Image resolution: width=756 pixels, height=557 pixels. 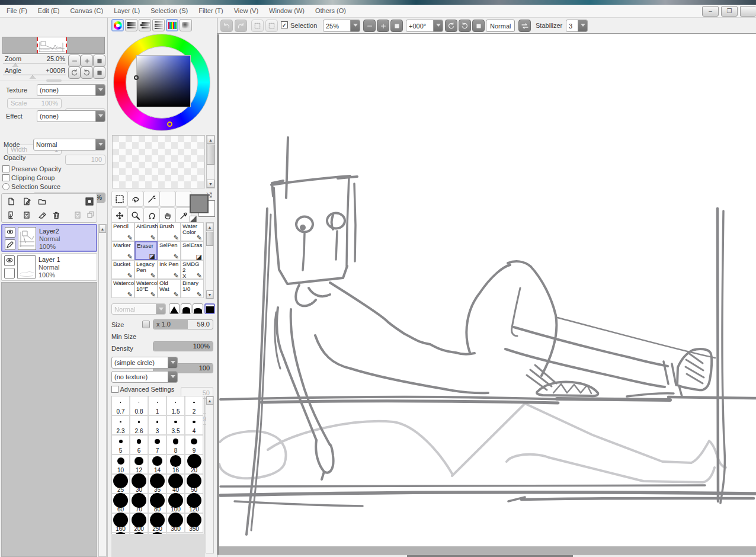 What do you see at coordinates (169, 289) in the screenshot?
I see `tool-old-wat: Old Wat✎` at bounding box center [169, 289].